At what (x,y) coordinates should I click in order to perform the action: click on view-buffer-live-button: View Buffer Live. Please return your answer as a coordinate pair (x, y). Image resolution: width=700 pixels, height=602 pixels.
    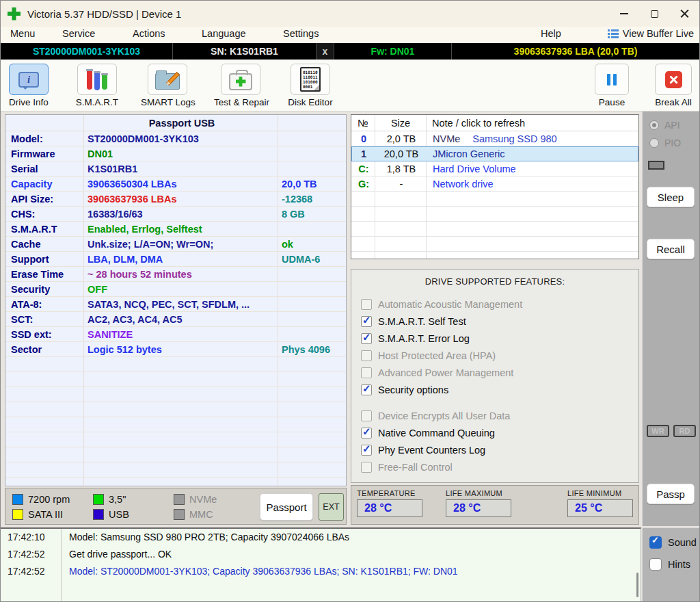
    Looking at the image, I should click on (651, 34).